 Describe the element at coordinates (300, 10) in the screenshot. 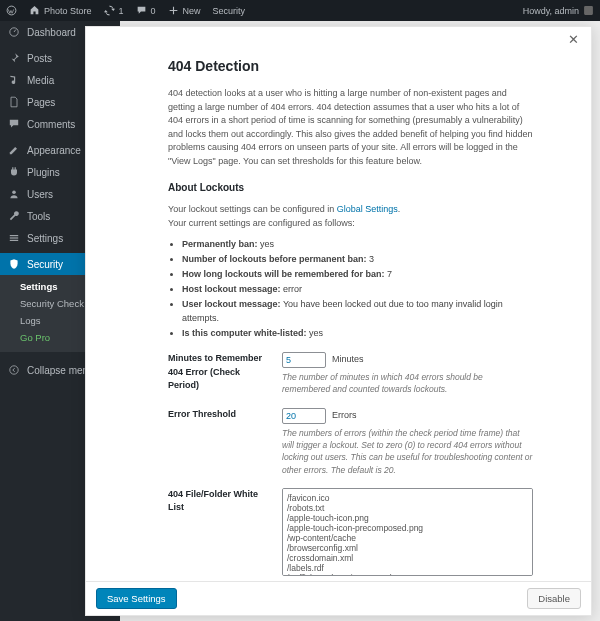

I see `admin-bar: Photo Store 1 0 New Security Howdy, admi…` at that location.